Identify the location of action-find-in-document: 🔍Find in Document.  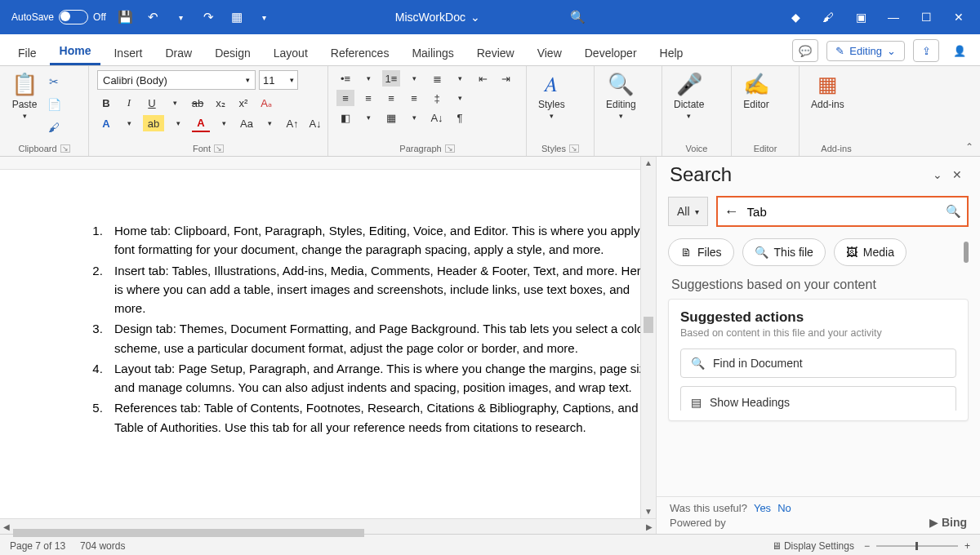
(818, 363).